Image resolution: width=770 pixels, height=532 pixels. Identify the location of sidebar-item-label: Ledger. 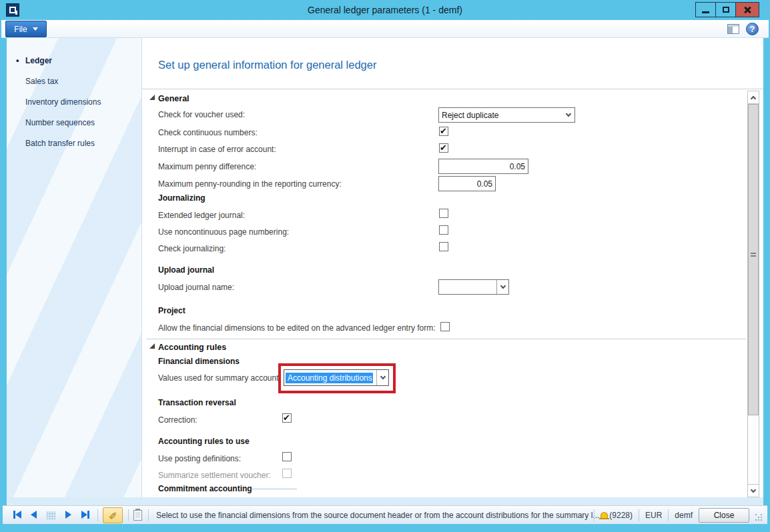
(39, 61).